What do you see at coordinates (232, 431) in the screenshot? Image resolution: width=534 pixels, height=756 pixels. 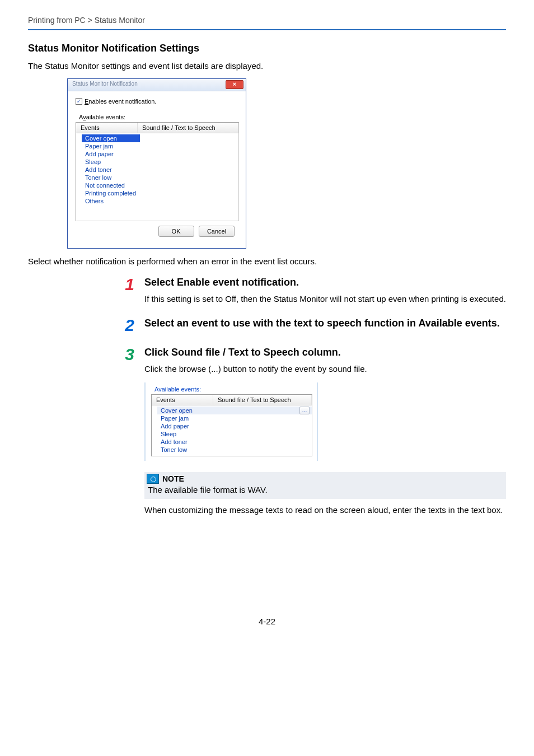 I see `grid-body: Cover open ... Paper jam Add paper Sleep…` at bounding box center [232, 431].